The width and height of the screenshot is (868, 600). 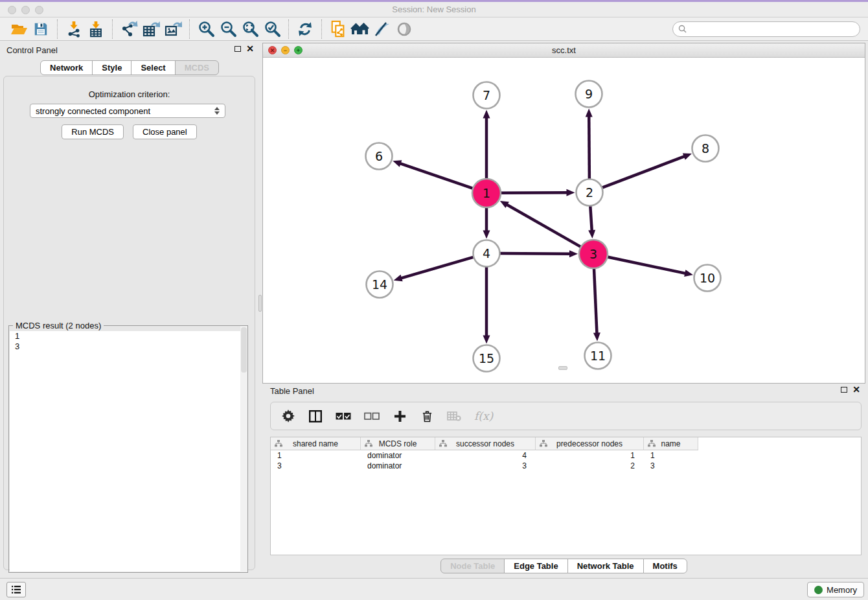 I want to click on close-table-panel-icon: ✕, so click(x=856, y=389).